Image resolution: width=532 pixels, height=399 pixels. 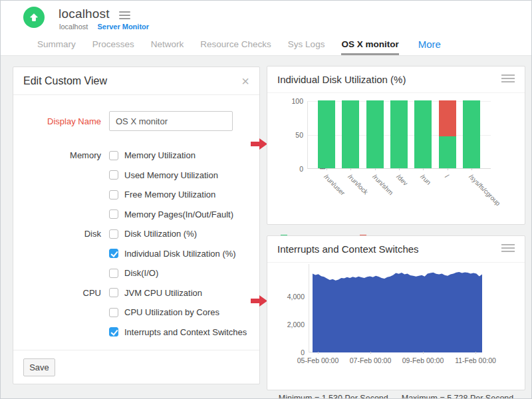 What do you see at coordinates (296, 297) in the screenshot?
I see `y-axis-tick: 4,000` at bounding box center [296, 297].